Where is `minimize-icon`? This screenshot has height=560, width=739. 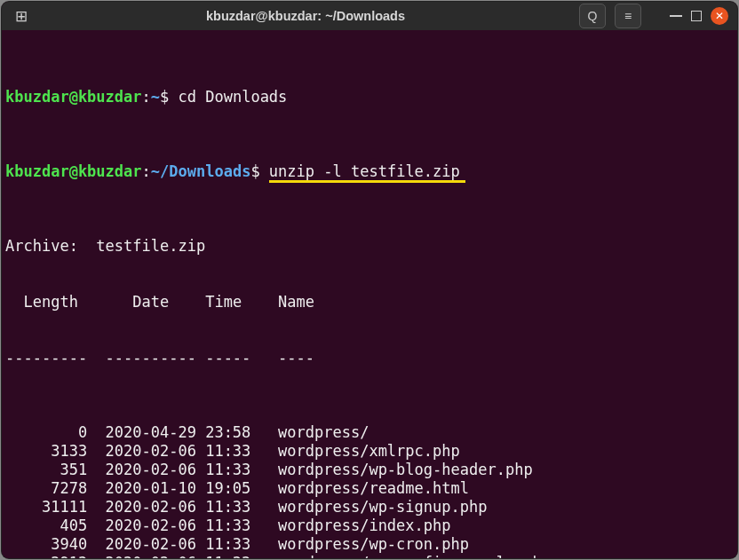 minimize-icon is located at coordinates (676, 16).